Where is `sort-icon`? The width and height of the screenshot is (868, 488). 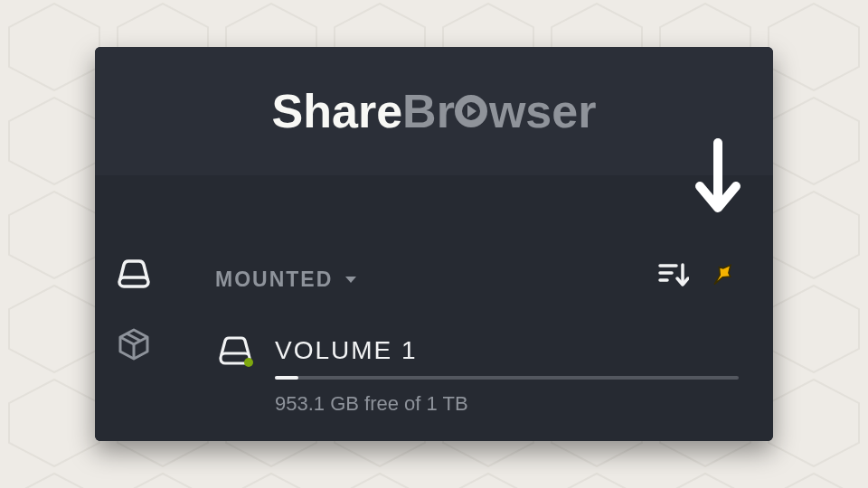
sort-icon is located at coordinates (674, 275).